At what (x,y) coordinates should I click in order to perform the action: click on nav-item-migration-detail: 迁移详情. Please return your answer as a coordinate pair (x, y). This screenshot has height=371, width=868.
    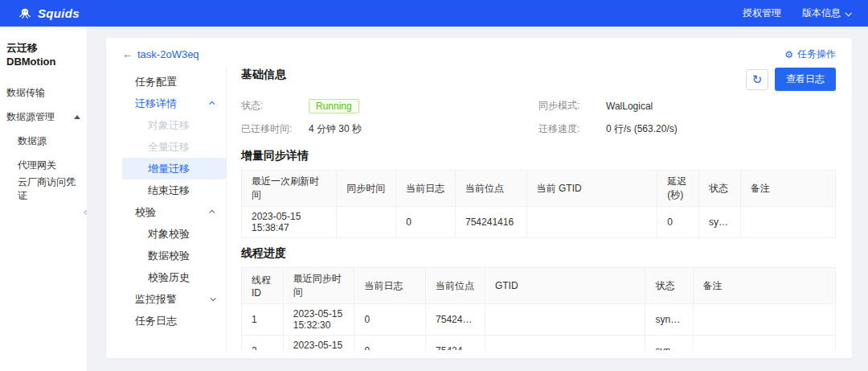
    Looking at the image, I should click on (174, 103).